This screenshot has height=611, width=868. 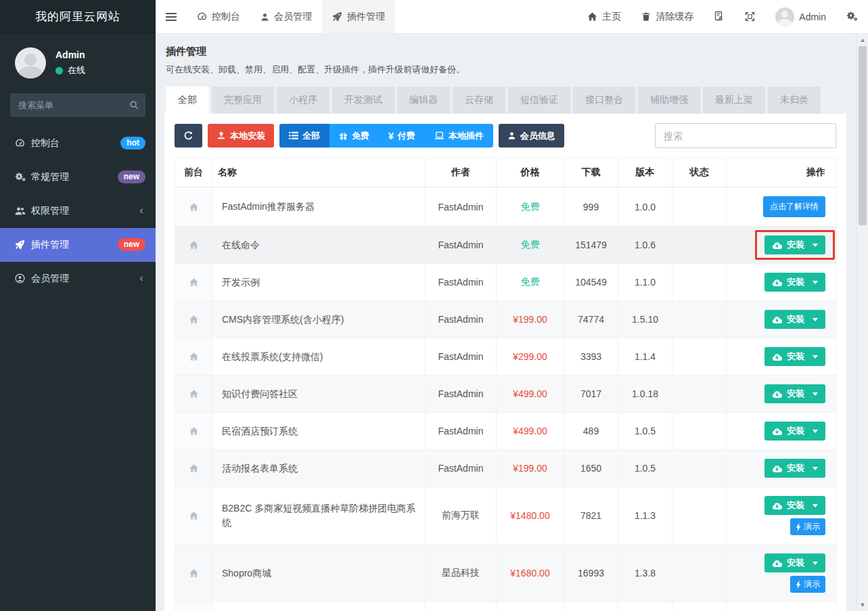 I want to click on sidebar-item-会员管理: 会员管理‹, so click(x=78, y=279).